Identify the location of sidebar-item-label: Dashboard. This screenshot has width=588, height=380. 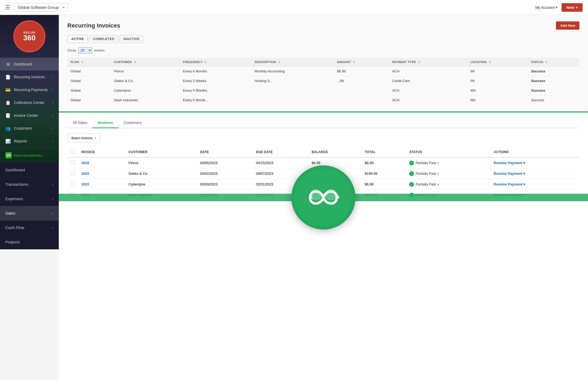
(23, 64).